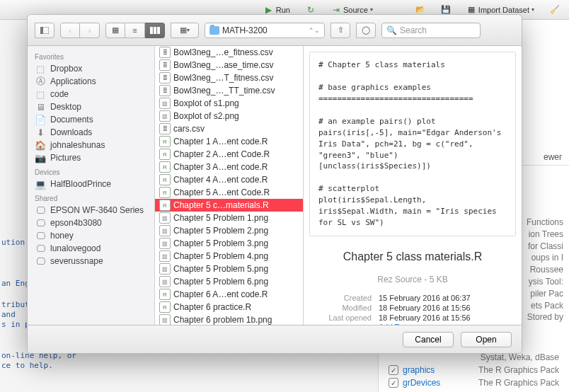 This screenshot has width=569, height=392. I want to click on view-icon-button: ▦, so click(115, 30).